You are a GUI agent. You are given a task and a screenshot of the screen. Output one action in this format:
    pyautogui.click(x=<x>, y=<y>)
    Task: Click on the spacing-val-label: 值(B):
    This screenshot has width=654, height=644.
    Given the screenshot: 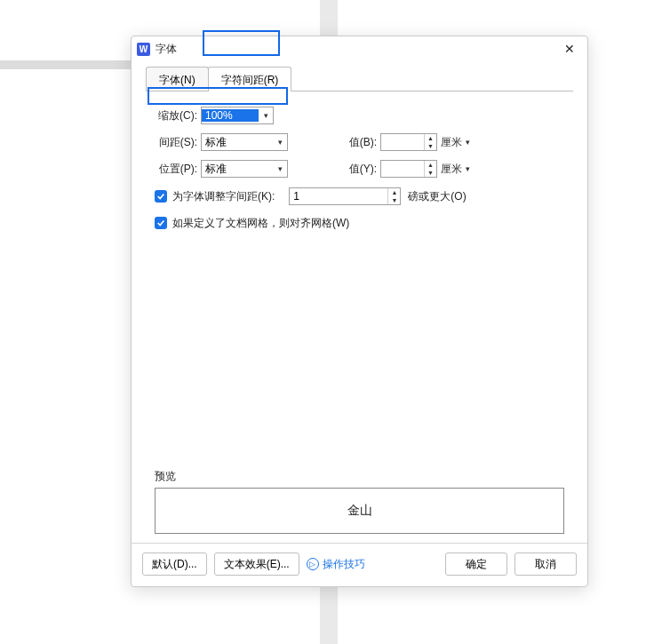 What is the action you would take?
    pyautogui.click(x=359, y=142)
    